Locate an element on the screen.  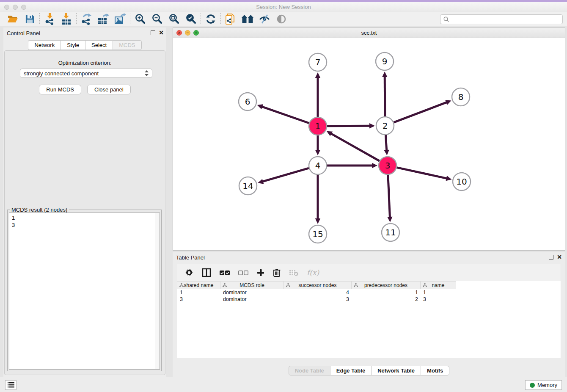
table-row: 1dominator411 is located at coordinates (369, 293).